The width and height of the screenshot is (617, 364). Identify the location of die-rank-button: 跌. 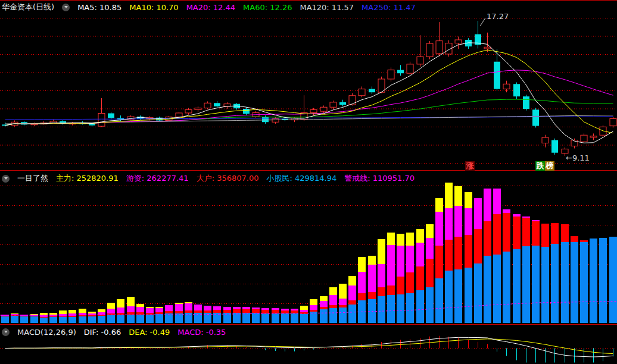
(540, 166).